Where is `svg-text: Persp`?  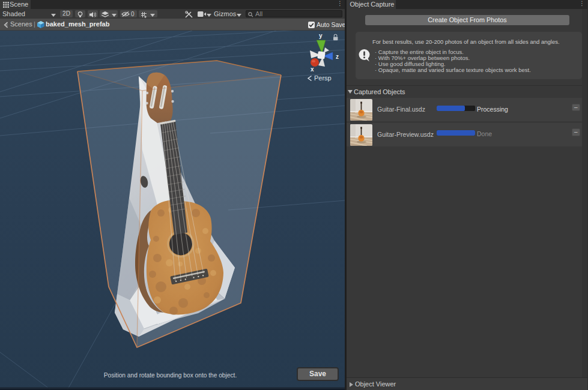
svg-text: Persp is located at coordinates (323, 78).